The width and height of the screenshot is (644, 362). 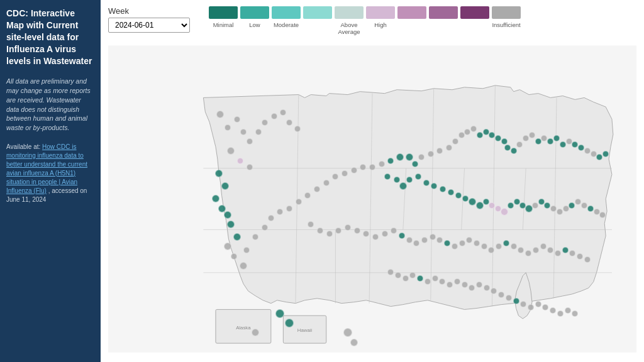 I want to click on week-label: Week, so click(x=149, y=11).